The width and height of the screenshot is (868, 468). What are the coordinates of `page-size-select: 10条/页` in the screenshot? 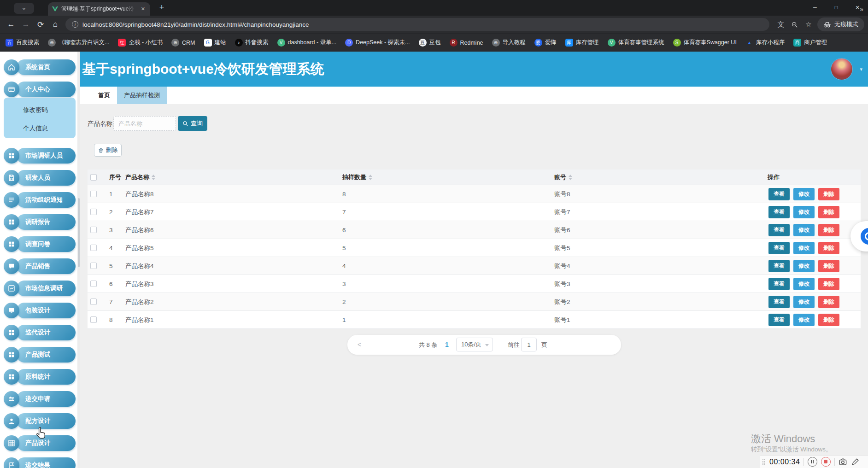 It's located at (475, 345).